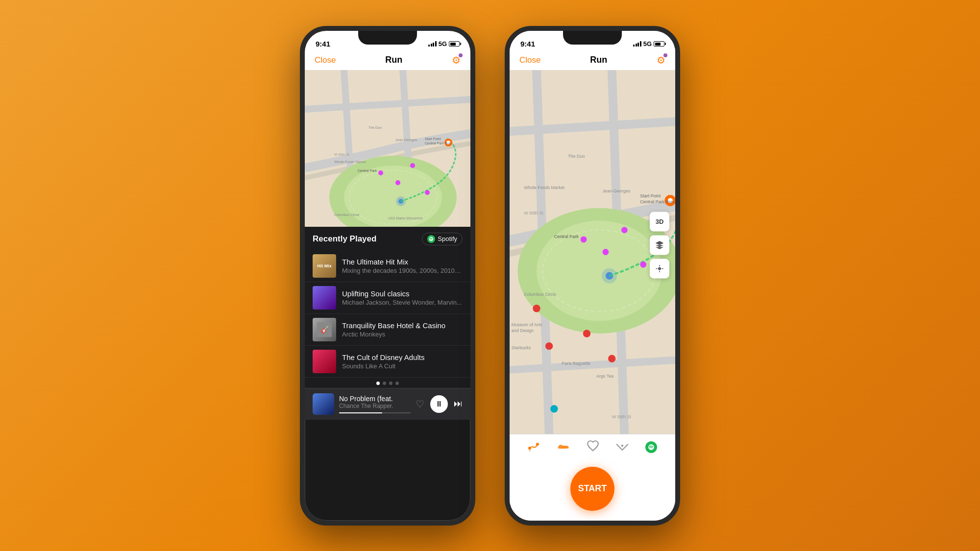 The width and height of the screenshot is (980, 551). I want to click on track-info-4: The Cult of Disney Adults Sounds Like A …, so click(402, 361).